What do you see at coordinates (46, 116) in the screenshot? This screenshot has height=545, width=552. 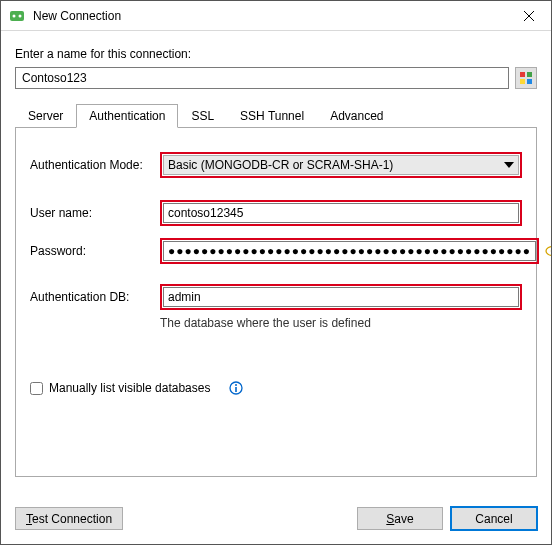 I see `tab-server: Server` at bounding box center [46, 116].